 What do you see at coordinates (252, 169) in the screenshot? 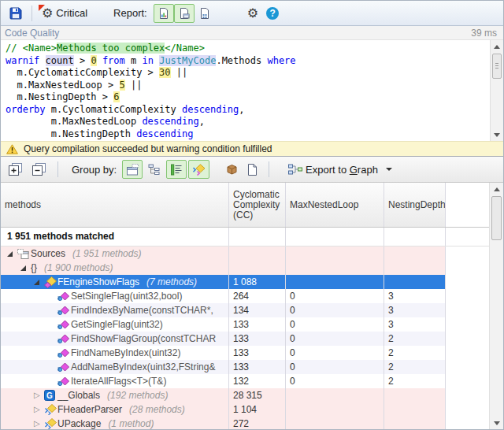
I see `new-document-button` at bounding box center [252, 169].